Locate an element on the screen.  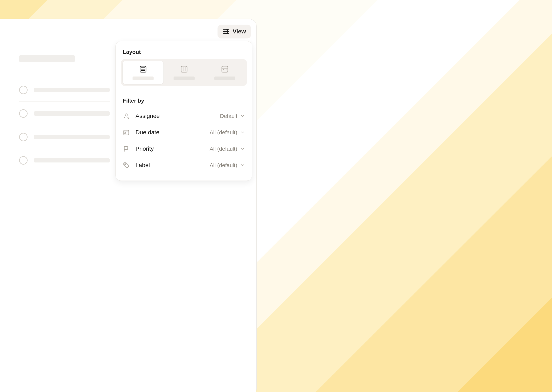
filter-section-label: Filter by is located at coordinates (184, 103).